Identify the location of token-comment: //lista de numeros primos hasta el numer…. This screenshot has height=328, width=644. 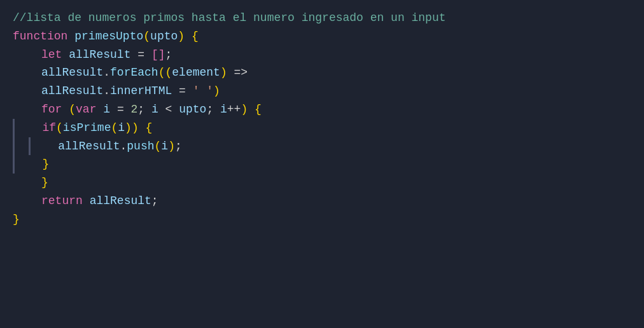
(229, 18).